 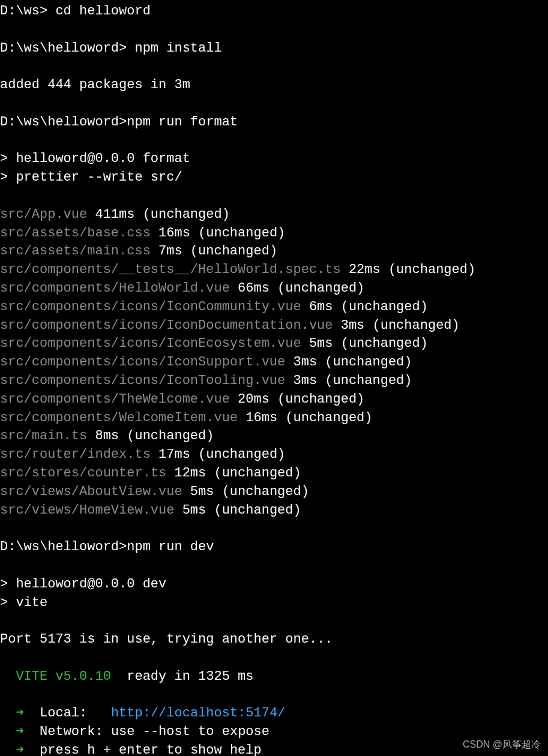 What do you see at coordinates (107, 547) in the screenshot?
I see `prompt-line: D:\ws\helloword>npm run dev` at bounding box center [107, 547].